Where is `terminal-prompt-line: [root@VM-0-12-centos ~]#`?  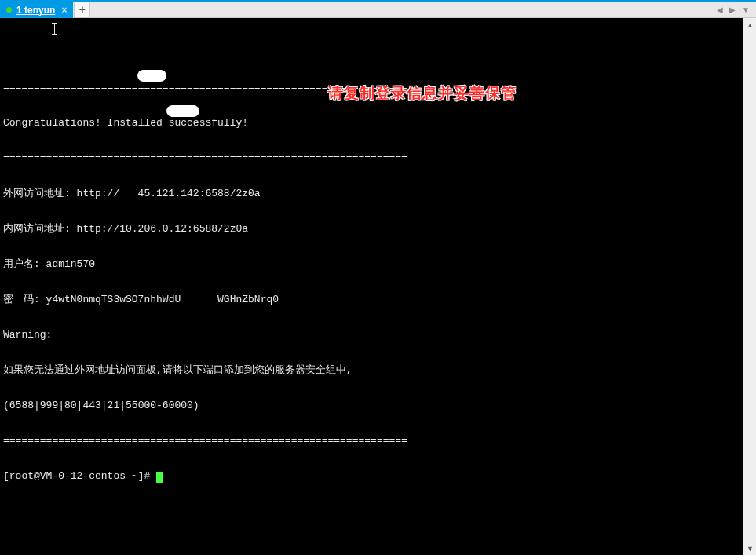
terminal-prompt-line: [root@VM-0-12-centos ~]# is located at coordinates (371, 476).